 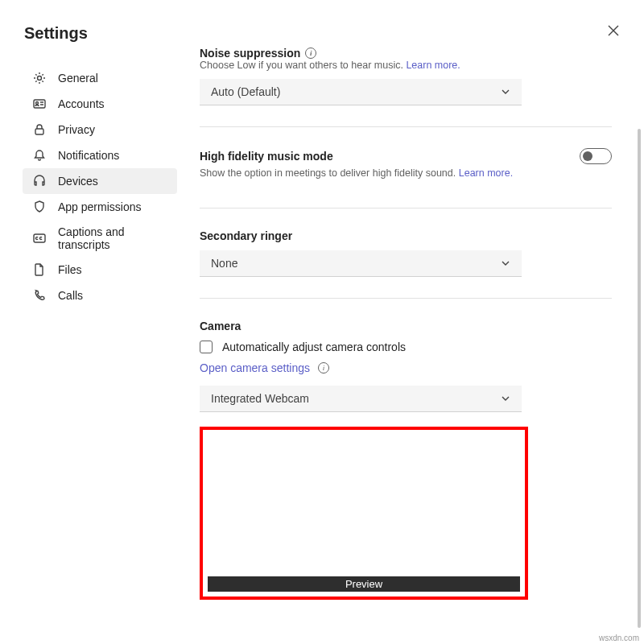 What do you see at coordinates (78, 181) in the screenshot?
I see `sidebar-item-label: Devices` at bounding box center [78, 181].